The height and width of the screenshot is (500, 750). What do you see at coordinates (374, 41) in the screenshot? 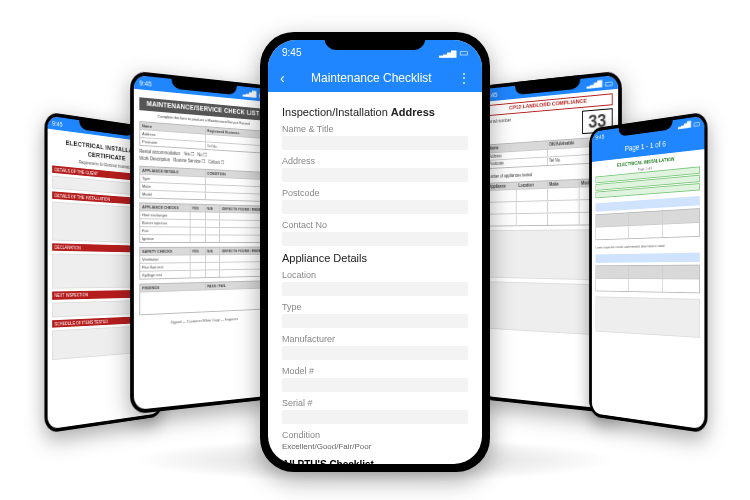
I see `notch` at bounding box center [374, 41].